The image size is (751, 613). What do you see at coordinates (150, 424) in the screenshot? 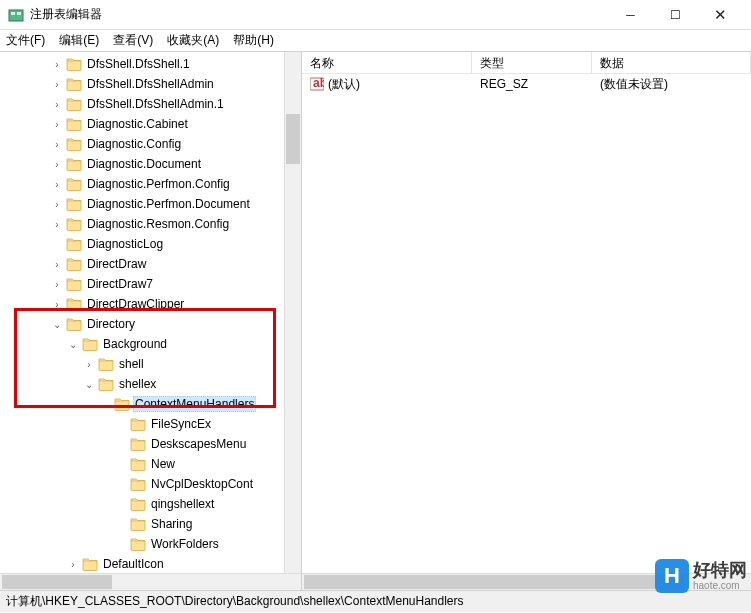
I see `tree-item: FileSyncEx` at bounding box center [150, 424].